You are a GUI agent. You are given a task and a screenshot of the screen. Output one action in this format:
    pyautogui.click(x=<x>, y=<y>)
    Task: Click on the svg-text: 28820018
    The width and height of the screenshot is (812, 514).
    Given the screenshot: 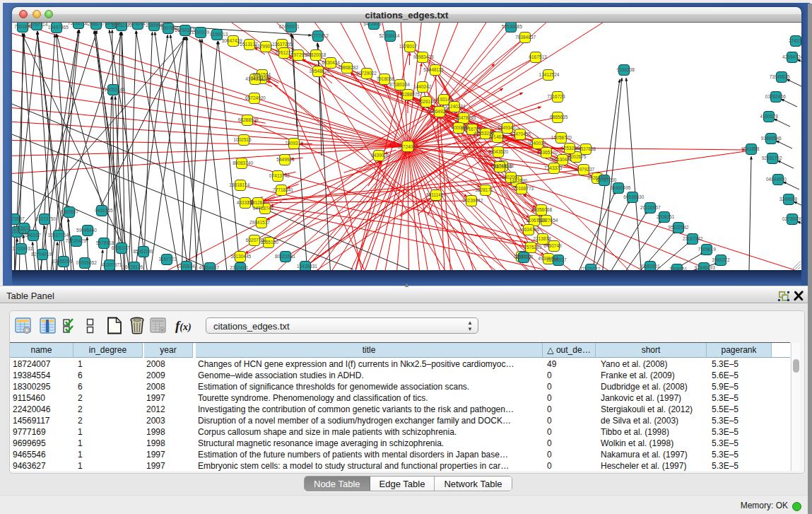 What is the action you would take?
    pyautogui.click(x=317, y=55)
    